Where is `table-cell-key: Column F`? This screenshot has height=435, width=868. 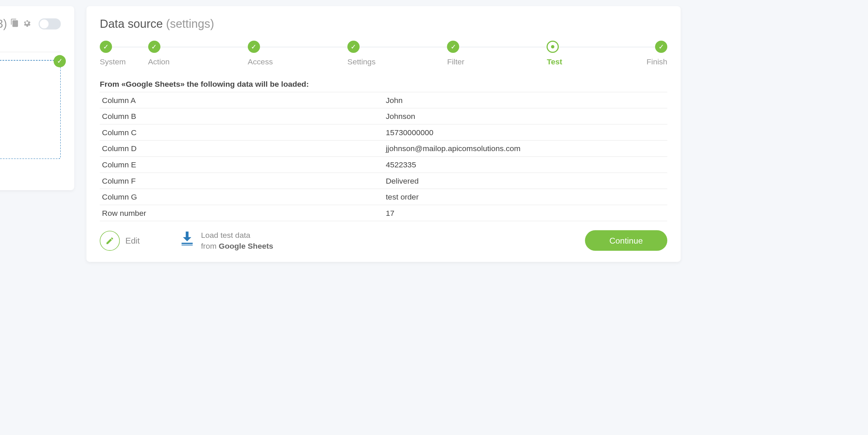
table-cell-key: Column F is located at coordinates (241, 181).